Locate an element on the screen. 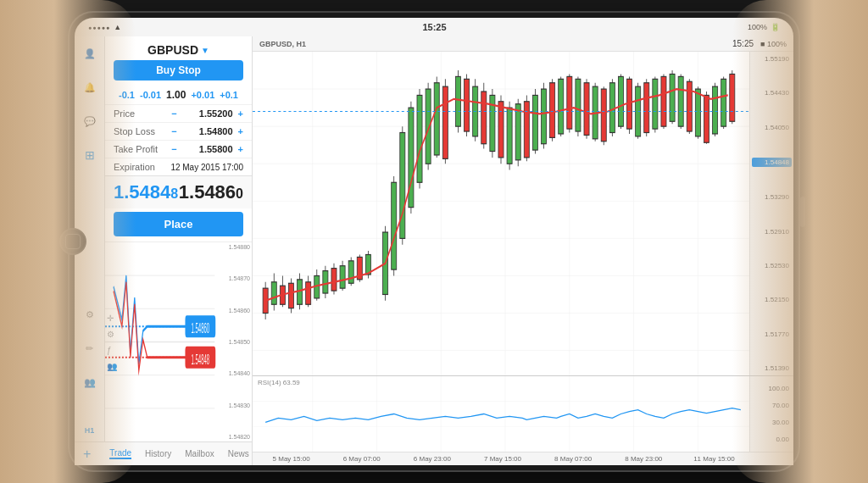  ask-super: 0 is located at coordinates (239, 194).